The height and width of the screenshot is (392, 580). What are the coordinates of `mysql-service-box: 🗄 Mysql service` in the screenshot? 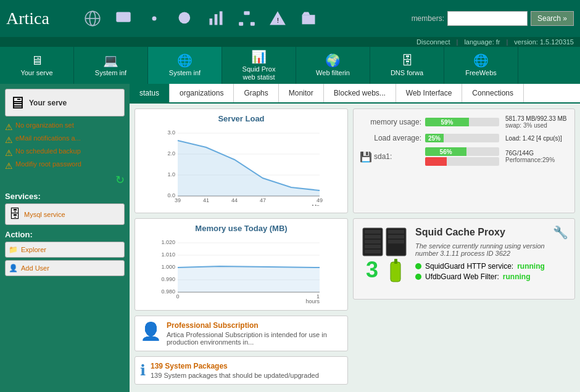 It's located at (65, 214).